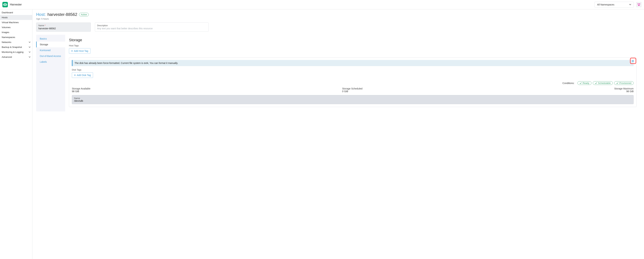 This screenshot has height=259, width=644. What do you see at coordinates (16, 12) in the screenshot?
I see `sidebar-item-dashboard: Dashboard` at bounding box center [16, 12].